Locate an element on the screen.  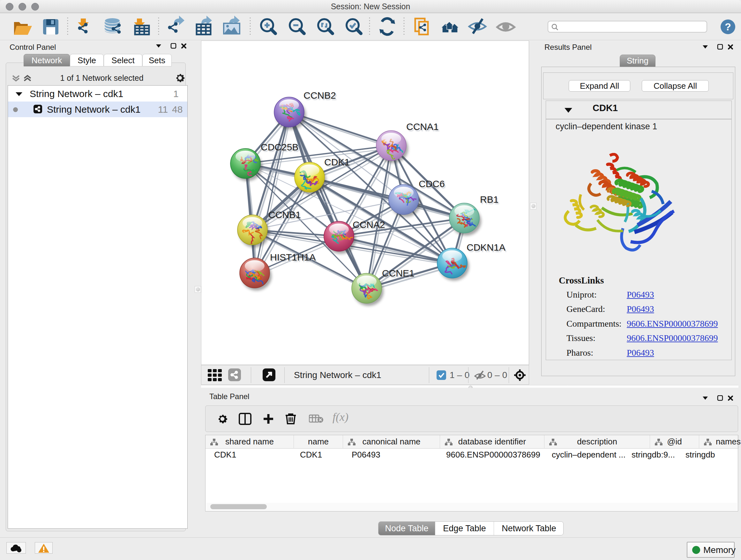
svg-text: CCNB2 is located at coordinates (320, 95).